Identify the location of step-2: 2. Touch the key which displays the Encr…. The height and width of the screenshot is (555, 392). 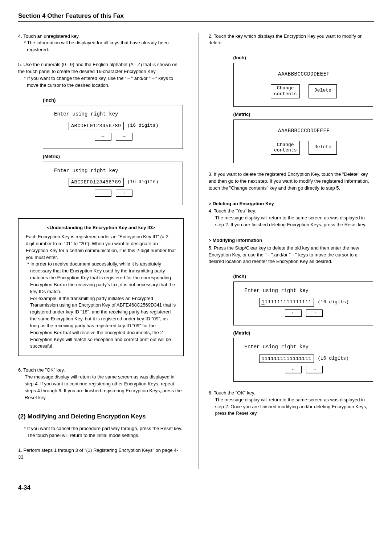
(291, 40).